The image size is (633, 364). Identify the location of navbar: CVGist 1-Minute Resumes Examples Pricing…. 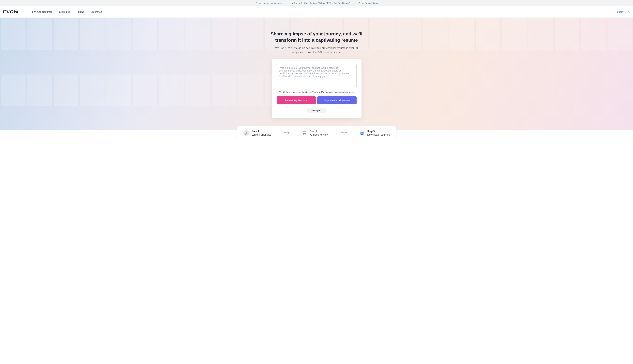
(317, 12).